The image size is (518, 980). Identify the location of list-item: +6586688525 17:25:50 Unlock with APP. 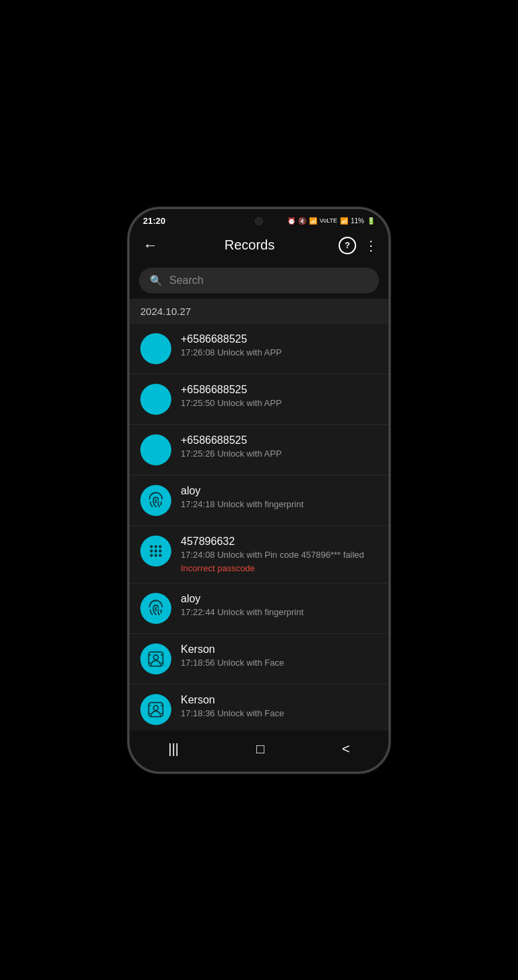
(259, 399).